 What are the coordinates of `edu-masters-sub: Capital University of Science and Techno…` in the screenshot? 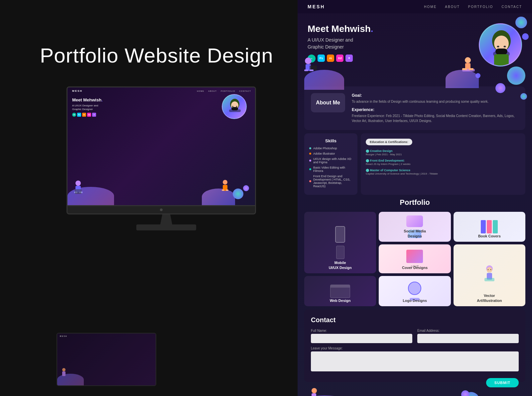 It's located at (443, 174).